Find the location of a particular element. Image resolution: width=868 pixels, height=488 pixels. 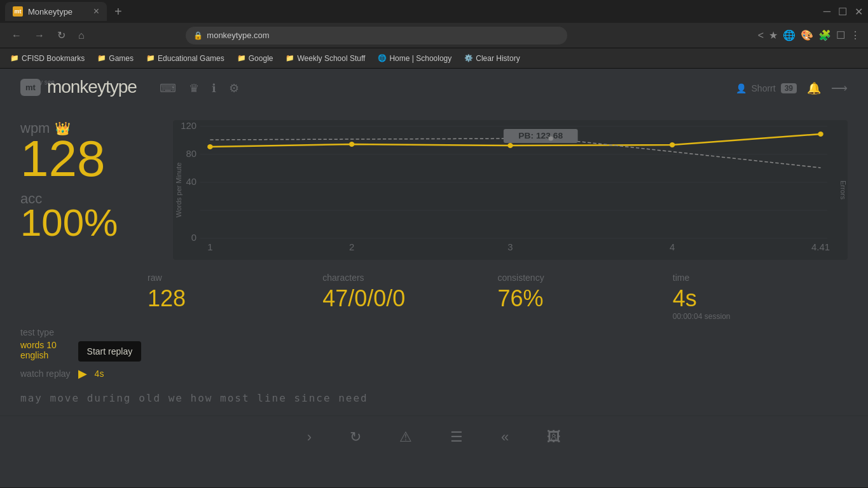

svg-text: 2 is located at coordinates (352, 247).